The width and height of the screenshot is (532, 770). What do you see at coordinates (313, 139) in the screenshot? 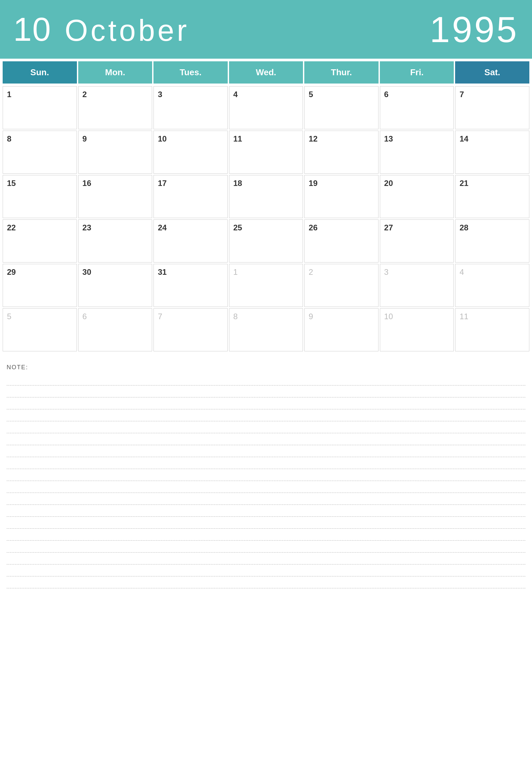
I see `cell-number: 12` at bounding box center [313, 139].